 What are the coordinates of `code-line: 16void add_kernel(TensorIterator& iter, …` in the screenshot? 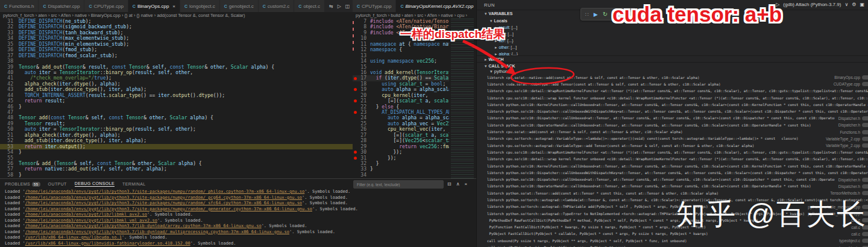 It's located at (401, 72).